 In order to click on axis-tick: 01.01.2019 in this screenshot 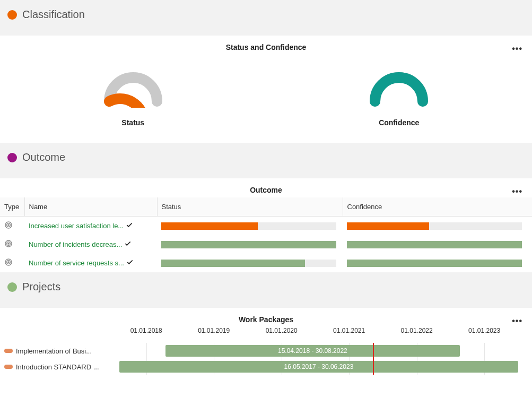, I will do `click(214, 331)`.